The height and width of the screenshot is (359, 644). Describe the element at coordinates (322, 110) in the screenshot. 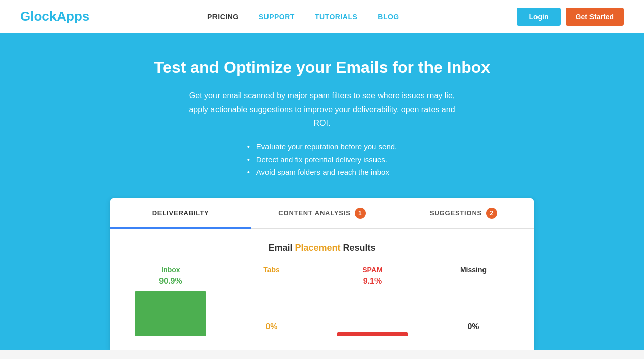

I see `hero-description: Get your email scanned by major spam fil…` at that location.